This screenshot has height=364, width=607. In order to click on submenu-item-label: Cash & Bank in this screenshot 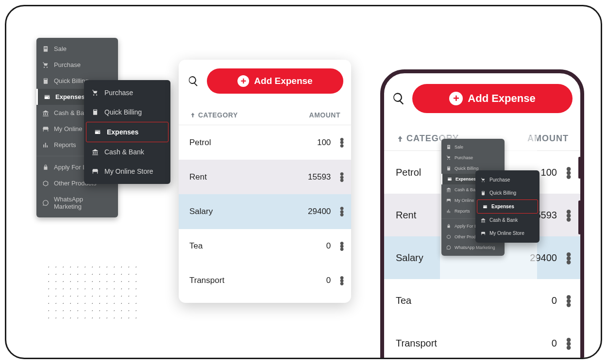, I will do `click(124, 152)`.